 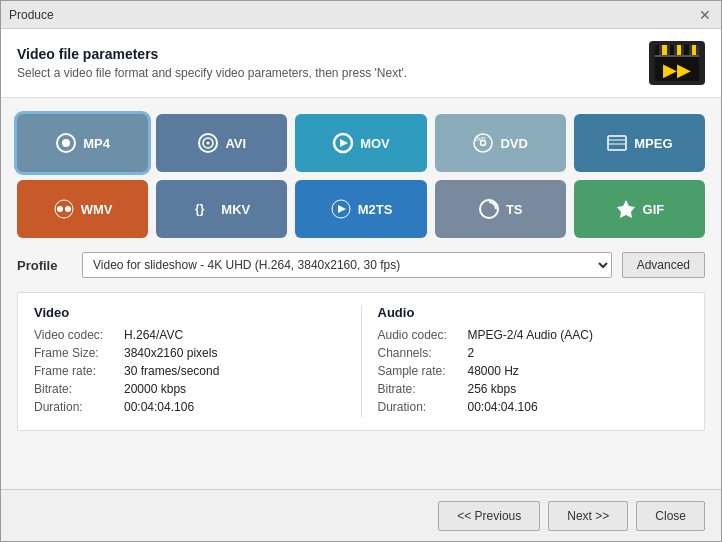 I want to click on dvd-icon: DVD, so click(x=483, y=143).